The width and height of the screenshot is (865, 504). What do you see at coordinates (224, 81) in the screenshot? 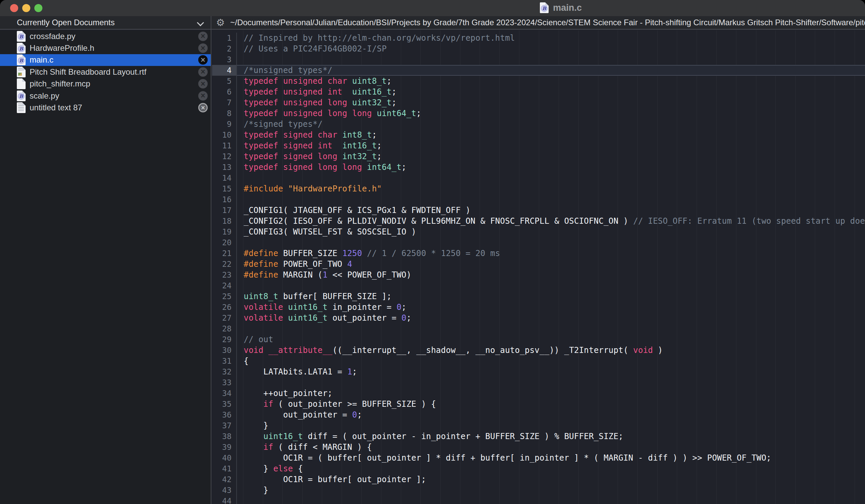
I see `line-number: 5` at bounding box center [224, 81].